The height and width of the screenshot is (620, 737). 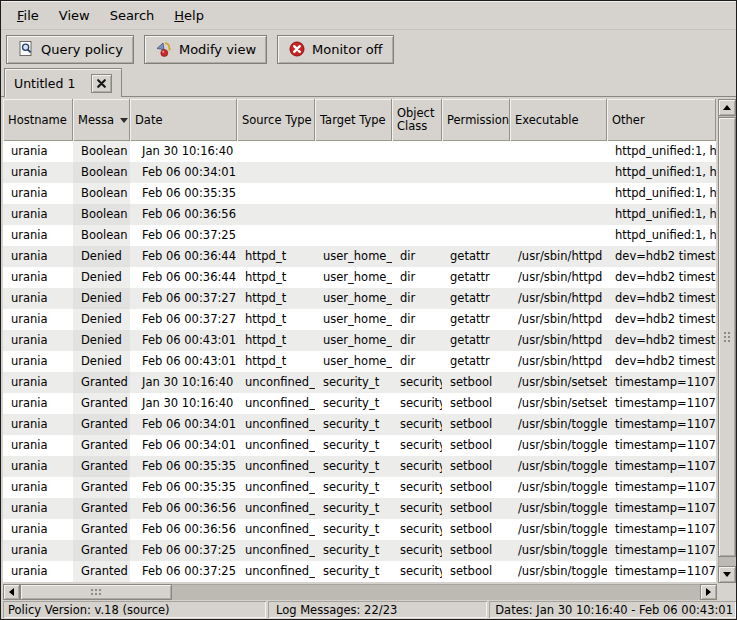 I want to click on menu-help: Help, so click(x=189, y=16).